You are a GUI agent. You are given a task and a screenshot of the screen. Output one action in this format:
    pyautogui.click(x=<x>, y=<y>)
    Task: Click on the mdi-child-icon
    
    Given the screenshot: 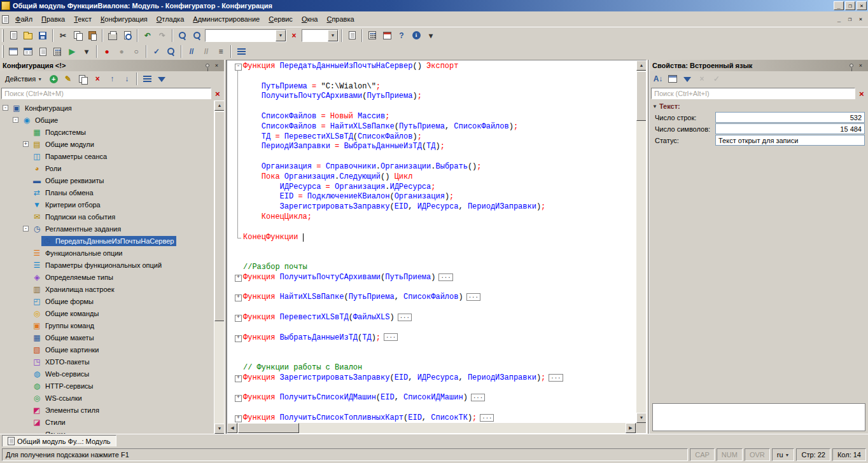 What is the action you would take?
    pyautogui.click(x=5, y=19)
    